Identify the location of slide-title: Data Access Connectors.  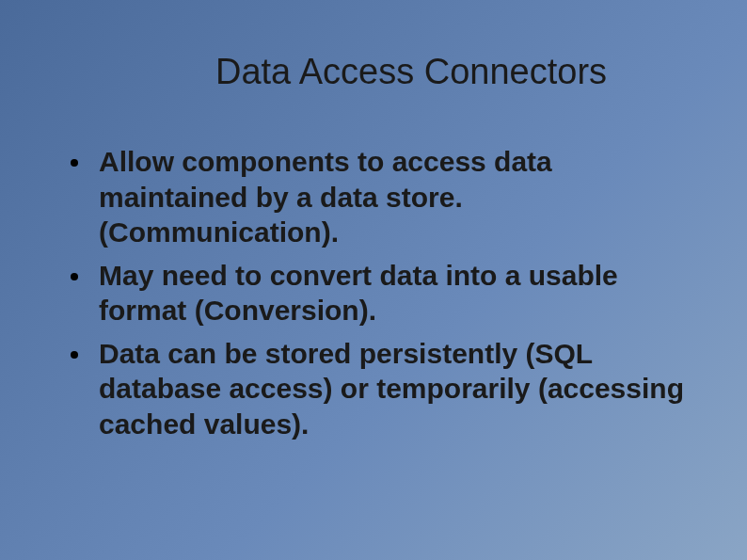
(411, 72).